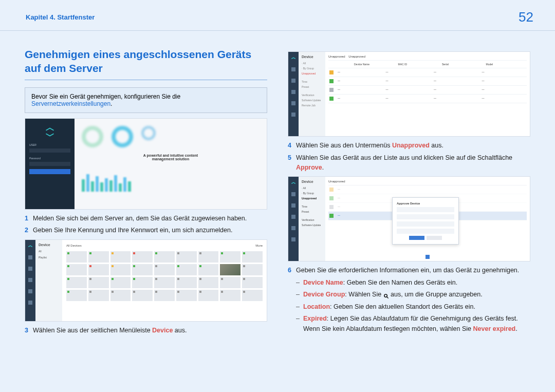  What do you see at coordinates (146, 230) in the screenshot?
I see `step-2: 2 Geben Sie Ihre Kennung und Ihre Kennwo…` at bounding box center [146, 230].